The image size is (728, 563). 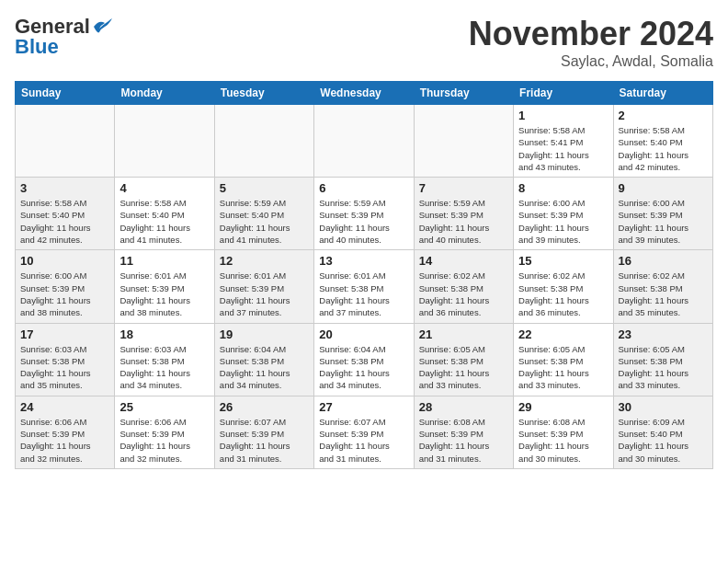 I want to click on calendar-cell: 29Sunrise: 6:08 AM Sunset: 5:39 PM Dayli…, so click(x=563, y=432).